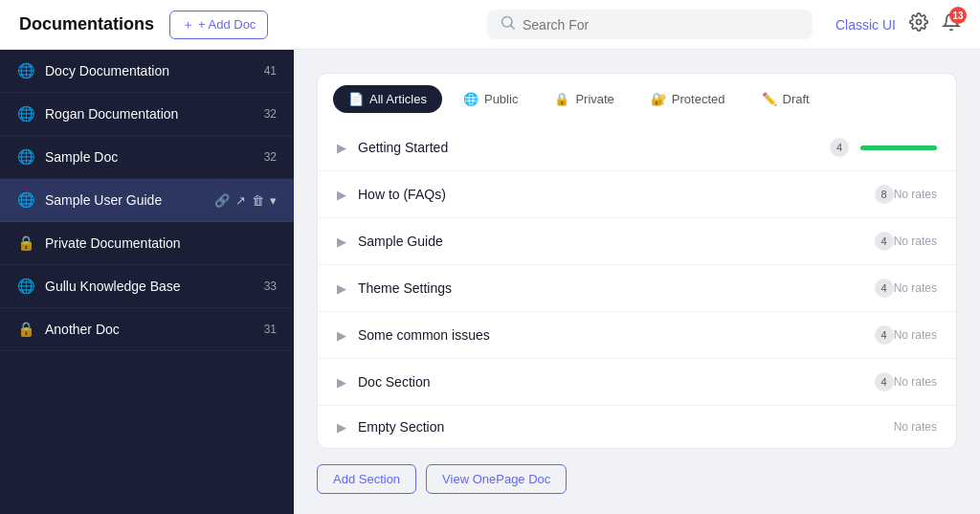 This screenshot has width=980, height=514. Describe the element at coordinates (270, 329) in the screenshot. I see `sidebar-item-count: 31` at that location.